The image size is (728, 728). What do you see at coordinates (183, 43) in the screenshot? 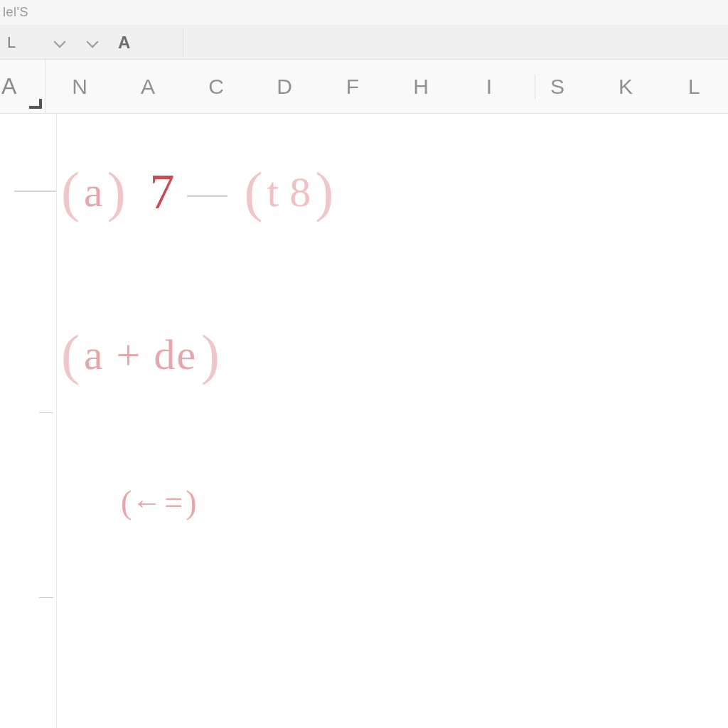
I see `toolbar-separator` at bounding box center [183, 43].